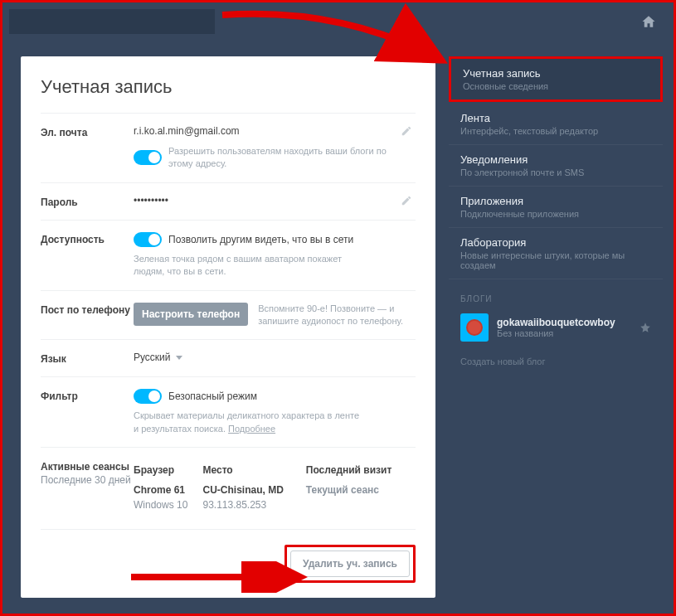  What do you see at coordinates (556, 172) in the screenshot?
I see `nav-sub: По электронной почте и SMS` at bounding box center [556, 172].